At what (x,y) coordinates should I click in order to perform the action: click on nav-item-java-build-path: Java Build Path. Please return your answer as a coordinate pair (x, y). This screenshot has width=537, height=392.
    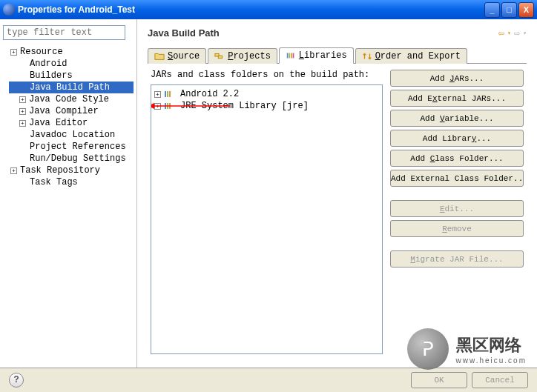
    Looking at the image, I should click on (71, 87).